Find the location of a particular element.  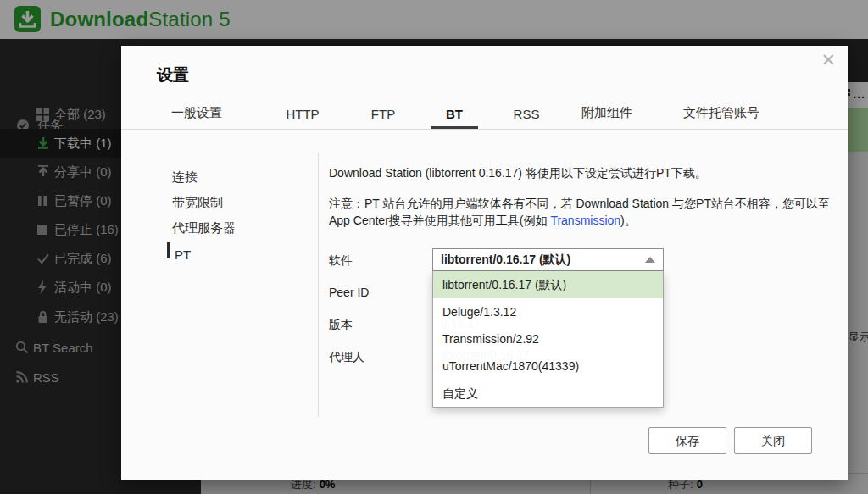

nav-item-bandwidth: 带宽限制 is located at coordinates (198, 203).